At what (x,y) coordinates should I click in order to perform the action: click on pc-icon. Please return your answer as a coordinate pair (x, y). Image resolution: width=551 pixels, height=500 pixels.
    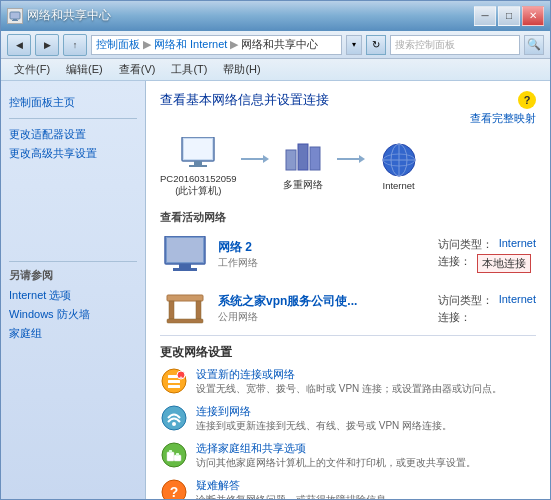
    Looking at the image, I should click on (198, 154).